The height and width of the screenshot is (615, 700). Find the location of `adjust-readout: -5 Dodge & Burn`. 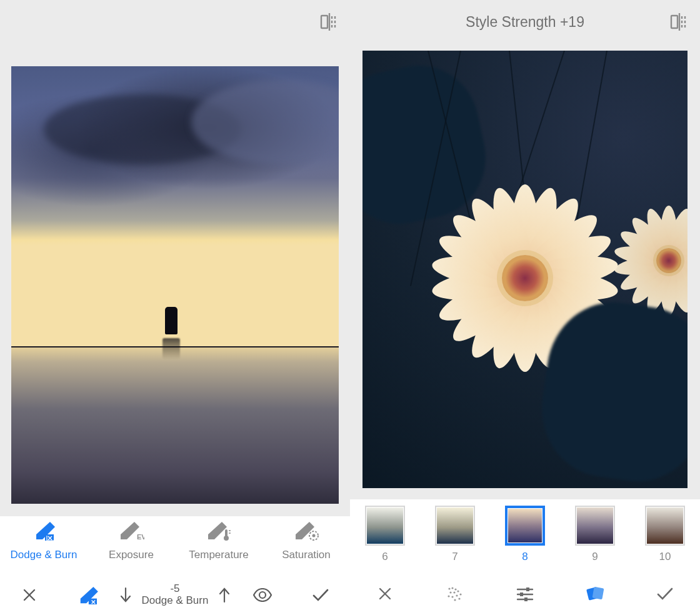

adjust-readout: -5 Dodge & Burn is located at coordinates (175, 595).